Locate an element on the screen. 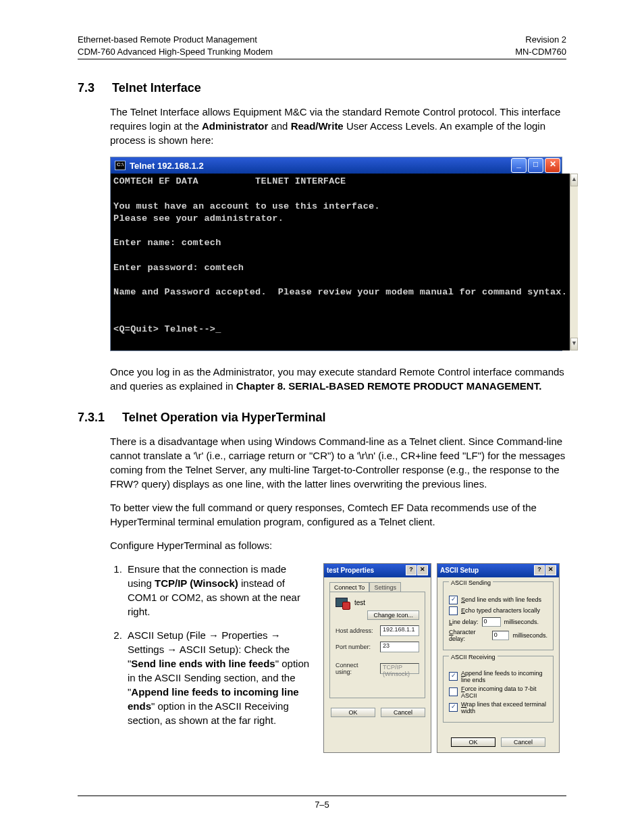 The image size is (644, 834). append-line-feeds-label: Append line feeds to incoming line ends is located at coordinates (504, 677).